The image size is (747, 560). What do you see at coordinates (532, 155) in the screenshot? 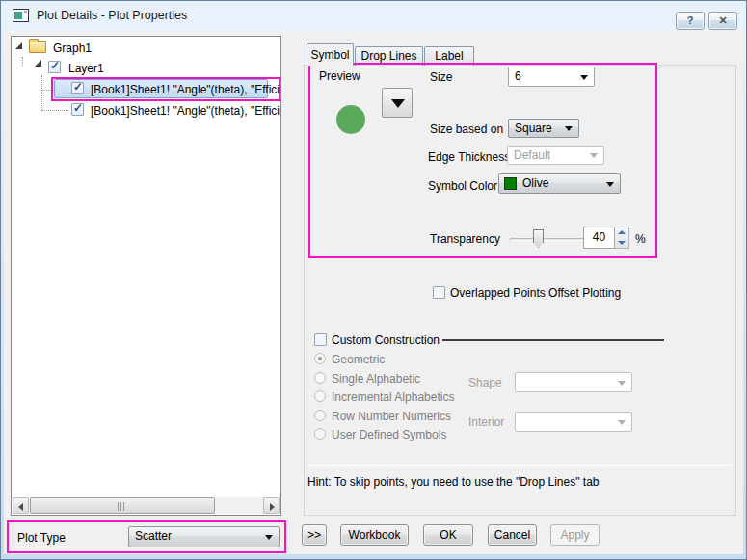
I see `edge-thickness-value: Default` at bounding box center [532, 155].